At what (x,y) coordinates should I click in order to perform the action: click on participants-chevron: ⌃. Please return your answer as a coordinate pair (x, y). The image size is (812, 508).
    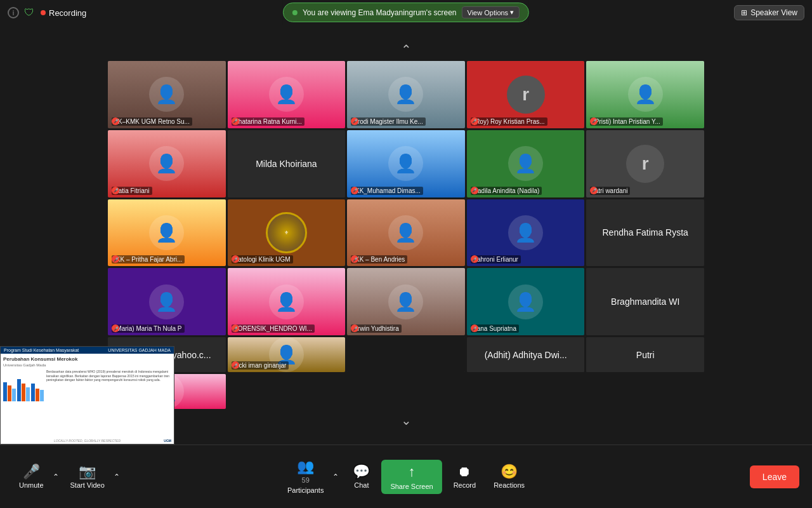
    Looking at the image, I should click on (336, 477).